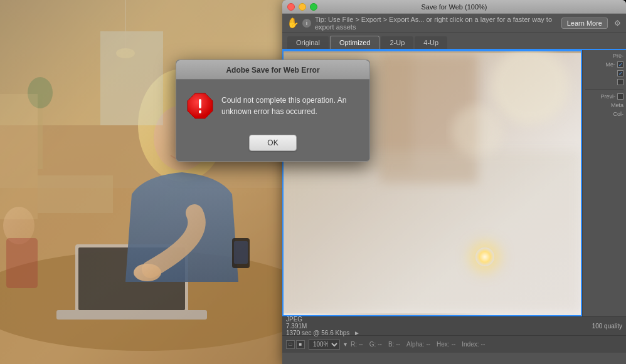  Describe the element at coordinates (454, 7) in the screenshot. I see `window-title: Save for Web (100%)` at that location.